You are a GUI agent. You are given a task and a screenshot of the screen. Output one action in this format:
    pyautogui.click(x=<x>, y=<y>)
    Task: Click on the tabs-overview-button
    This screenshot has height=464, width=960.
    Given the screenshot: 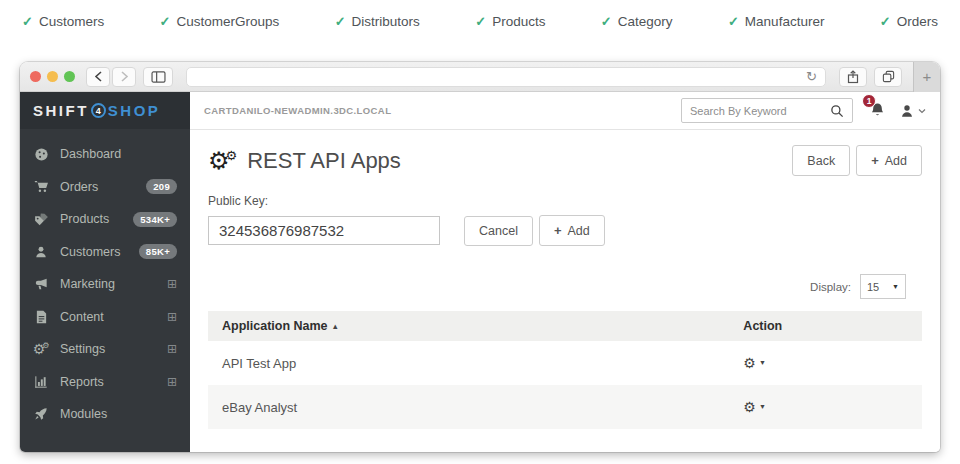 What is the action you would take?
    pyautogui.click(x=888, y=77)
    